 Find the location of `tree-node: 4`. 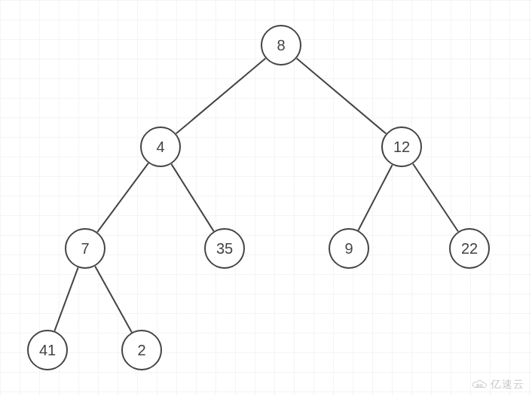

tree-node: 4 is located at coordinates (161, 147).